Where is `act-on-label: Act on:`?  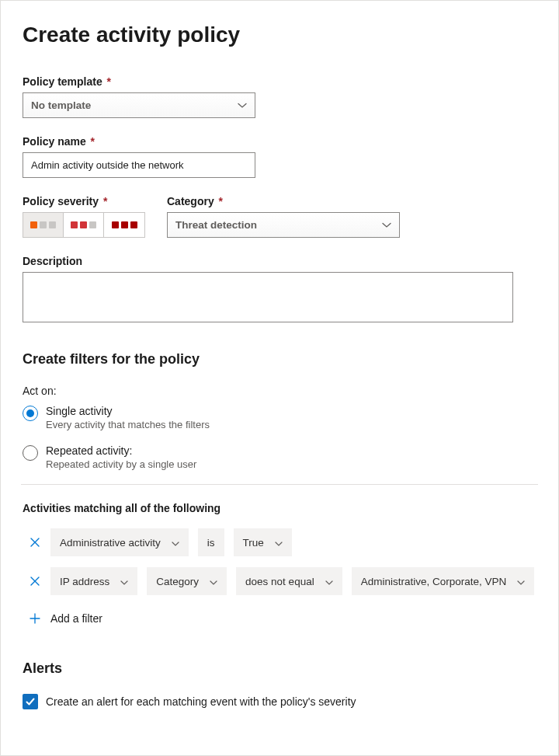 act-on-label: Act on: is located at coordinates (280, 391).